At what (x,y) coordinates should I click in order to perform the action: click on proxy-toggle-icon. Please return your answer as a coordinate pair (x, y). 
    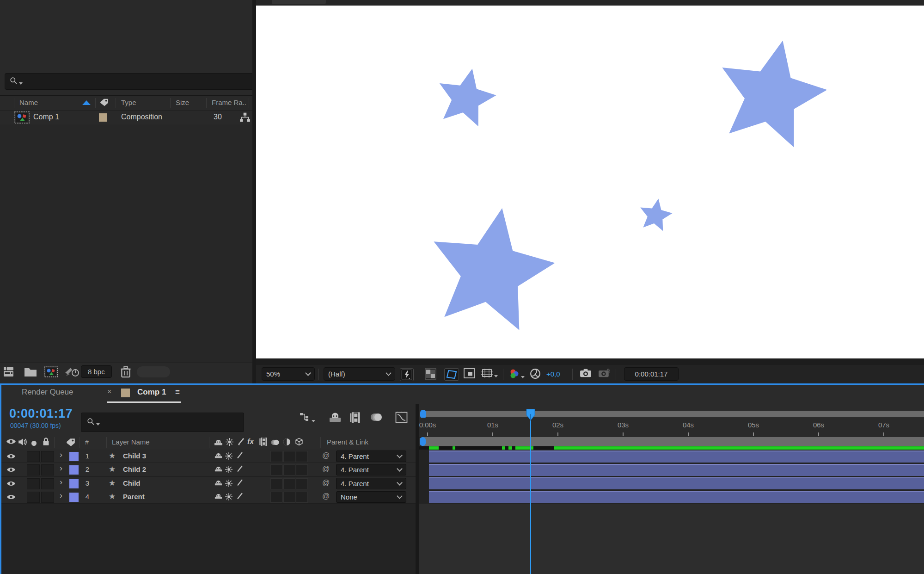
    Looking at the image, I should click on (72, 373).